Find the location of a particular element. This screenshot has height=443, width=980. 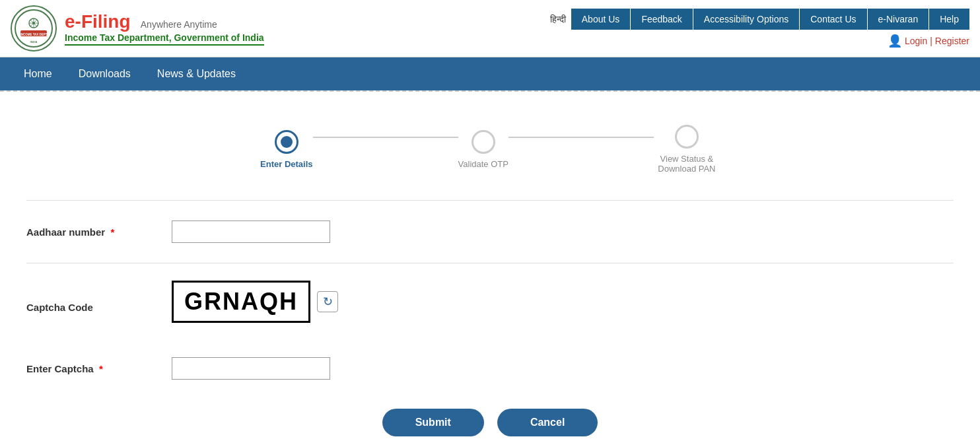

captcha-code-row: Captcha Code GRNAQH ↻ is located at coordinates (490, 307).